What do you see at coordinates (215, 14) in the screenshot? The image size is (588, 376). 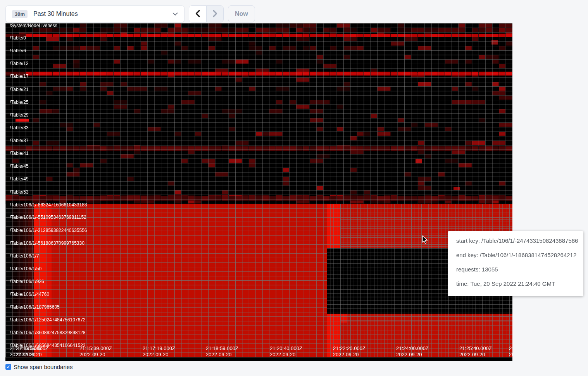 I see `forward-button` at bounding box center [215, 14].